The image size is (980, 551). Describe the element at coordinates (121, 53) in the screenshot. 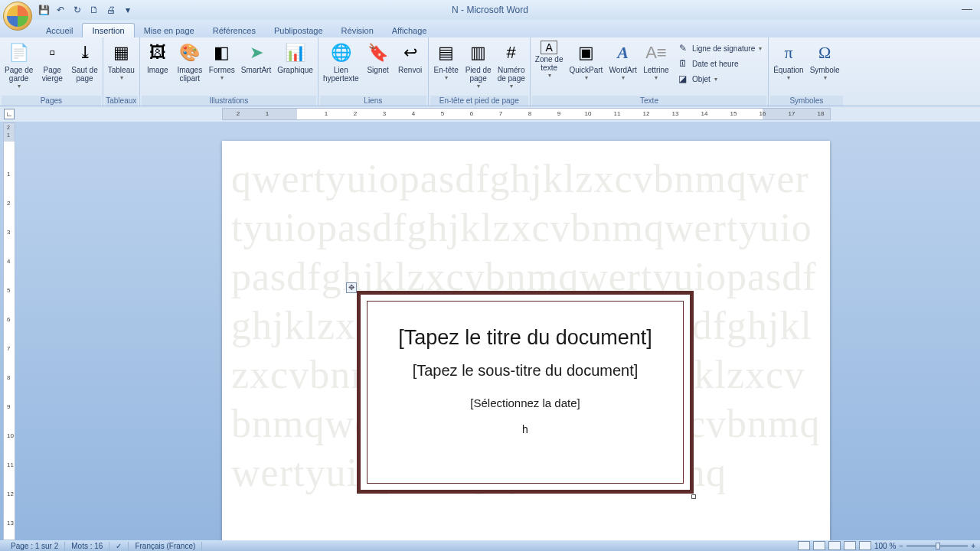

I see `table-icon: ▦` at that location.